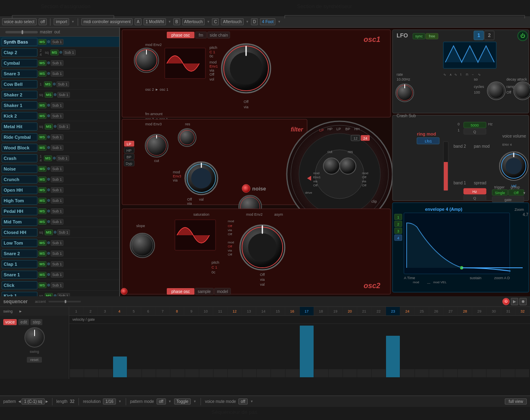 Image resolution: width=530 pixels, height=420 pixels. Describe the element at coordinates (247, 22) in the screenshot. I see `aftertouch-c-arrow: ▼` at that location.